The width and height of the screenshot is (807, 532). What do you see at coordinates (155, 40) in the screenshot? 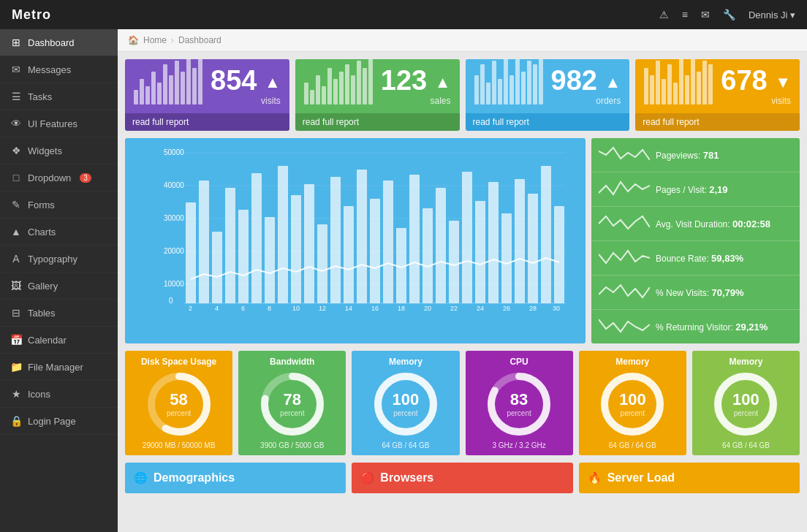
I see `breadcrumb-home: Home` at bounding box center [155, 40].